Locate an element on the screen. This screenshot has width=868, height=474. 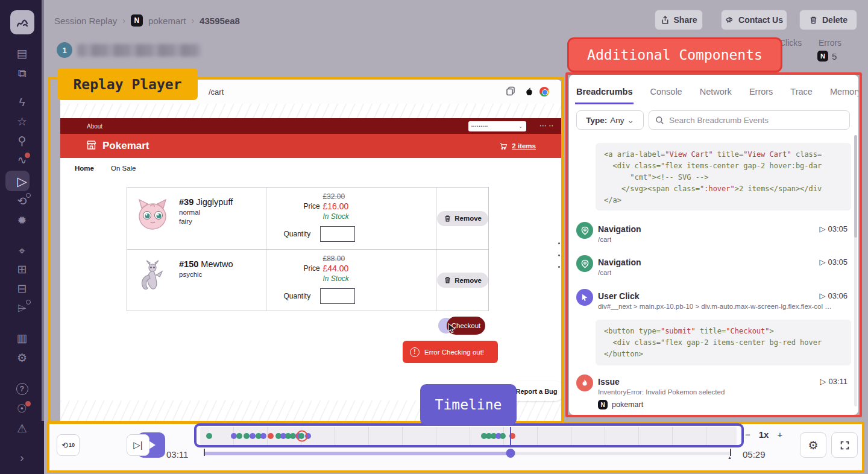
sidebar-item-code-folder: ⧉ is located at coordinates (22, 73).